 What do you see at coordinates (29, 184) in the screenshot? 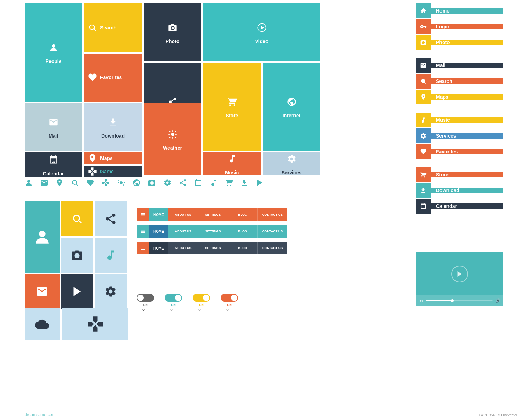
I see `icon-row-person` at bounding box center [29, 184].